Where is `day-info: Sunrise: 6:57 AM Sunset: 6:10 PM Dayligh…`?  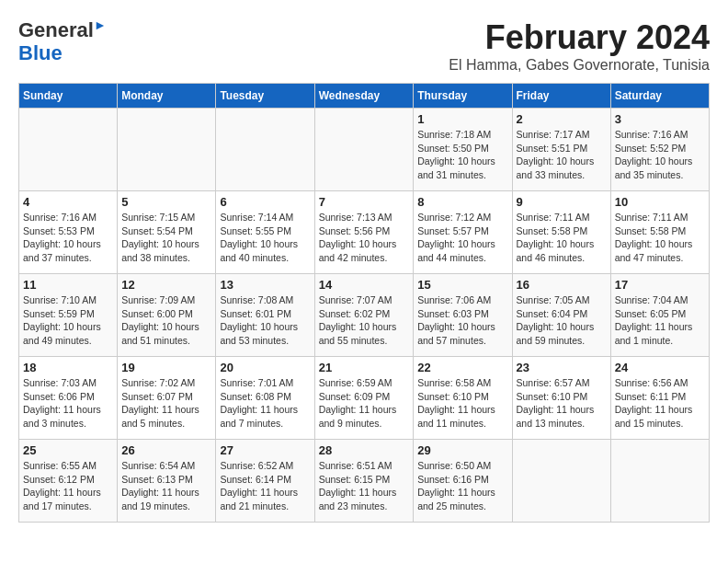 day-info: Sunrise: 6:57 AM Sunset: 6:10 PM Dayligh… is located at coordinates (562, 403).